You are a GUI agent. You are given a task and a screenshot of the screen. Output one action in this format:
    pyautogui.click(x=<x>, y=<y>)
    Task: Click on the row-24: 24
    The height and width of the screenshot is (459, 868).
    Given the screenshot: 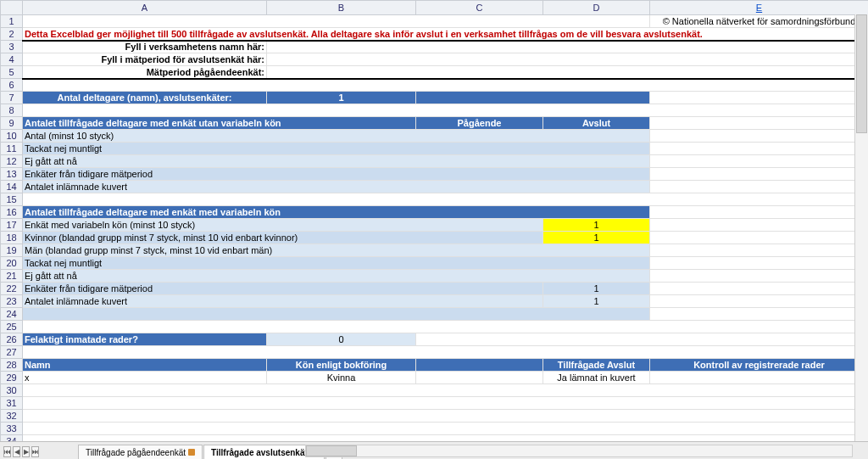 What is the action you would take?
    pyautogui.click(x=12, y=314)
    